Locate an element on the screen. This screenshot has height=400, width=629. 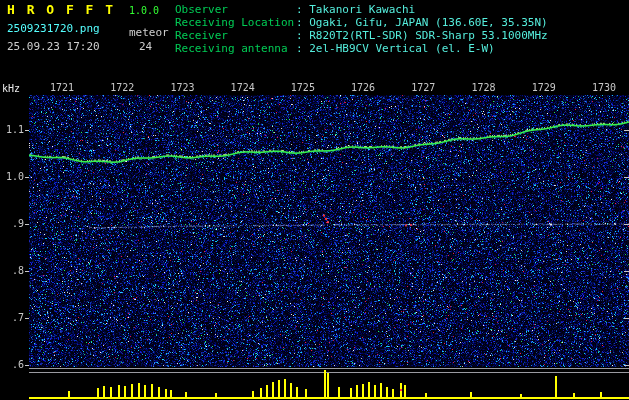
x-tick-label: 1726 is located at coordinates (363, 88).